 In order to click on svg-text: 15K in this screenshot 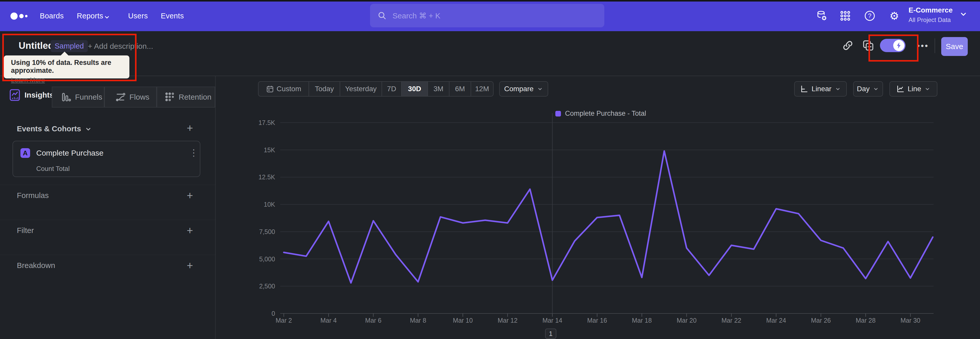, I will do `click(270, 150)`.